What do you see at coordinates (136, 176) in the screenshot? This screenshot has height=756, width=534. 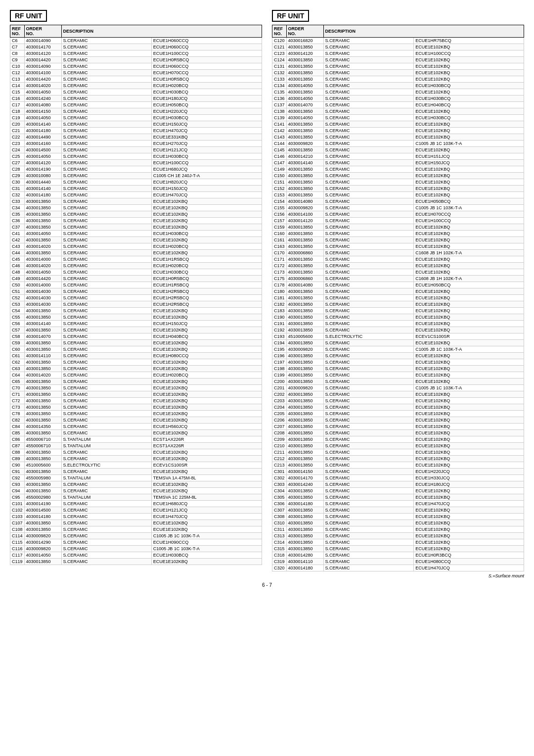 I see `table-row: C294030010080S.CERAMICC1005 CH 1E 240J-T…` at bounding box center [136, 176].